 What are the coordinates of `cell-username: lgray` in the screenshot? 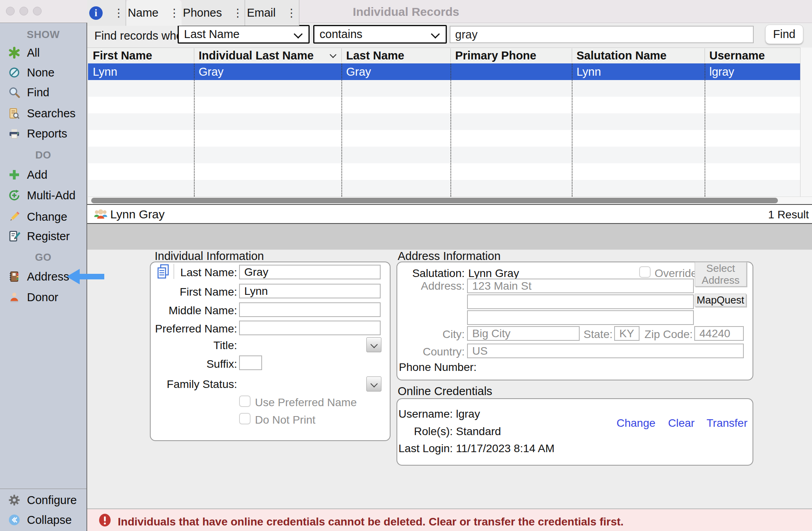 It's located at (722, 72).